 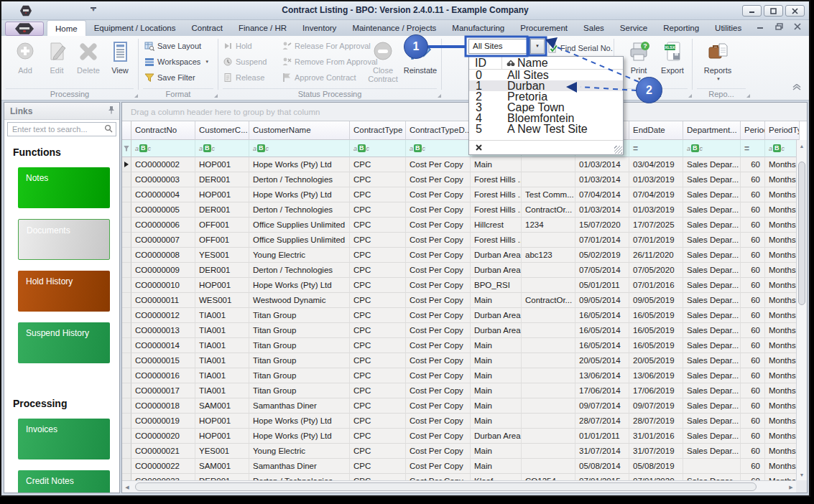 I want to click on hold-button: Hold, so click(x=237, y=46).